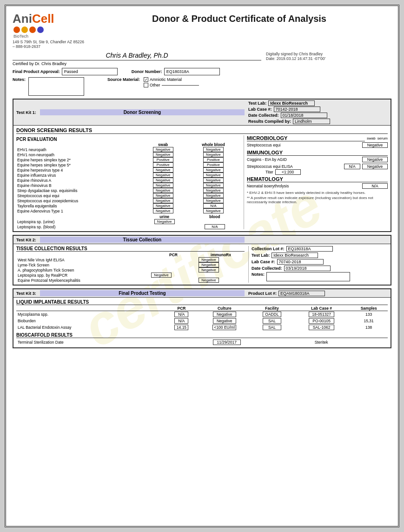 Image resolution: width=404 pixels, height=532 pixels. I want to click on fp-row: Bioburden N/A Negative SAL PO-00105 15,3…, so click(202, 321).